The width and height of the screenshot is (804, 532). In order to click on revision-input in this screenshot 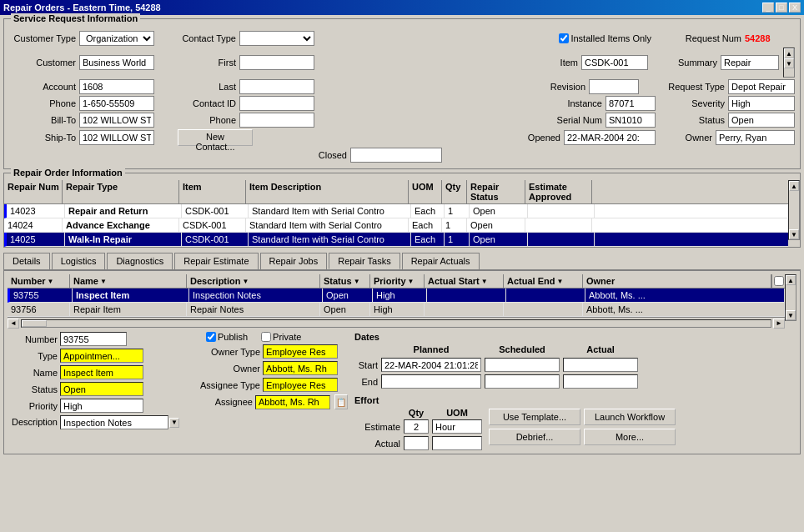, I will do `click(614, 87)`.